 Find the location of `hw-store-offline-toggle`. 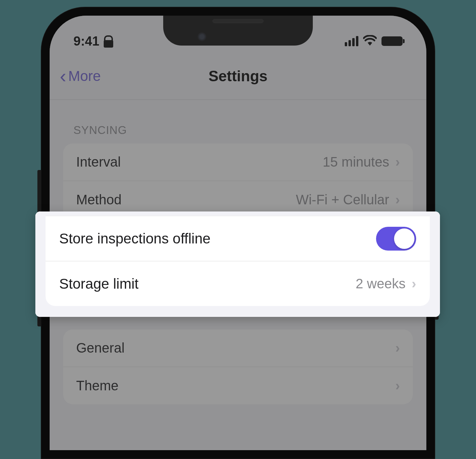

hw-store-offline-toggle is located at coordinates (396, 239).